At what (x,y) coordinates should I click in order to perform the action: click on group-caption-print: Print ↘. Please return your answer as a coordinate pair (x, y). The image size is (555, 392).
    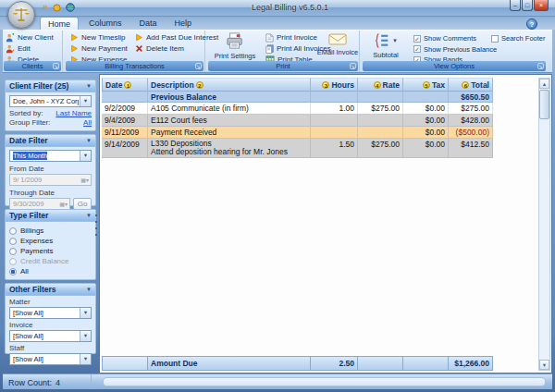
    Looking at the image, I should click on (283, 67).